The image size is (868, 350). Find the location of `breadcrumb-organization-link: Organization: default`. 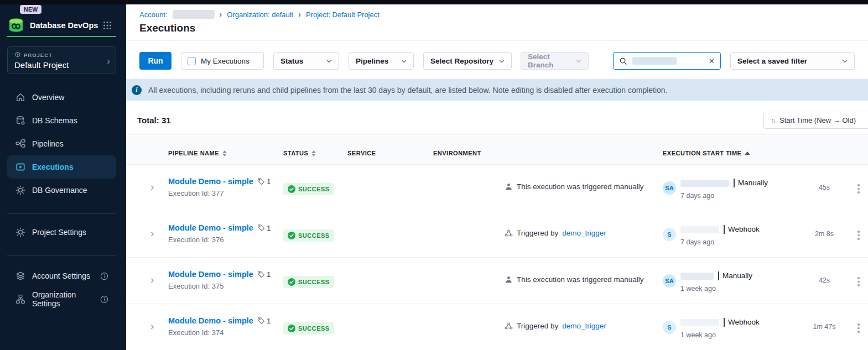

breadcrumb-organization-link: Organization: default is located at coordinates (260, 14).